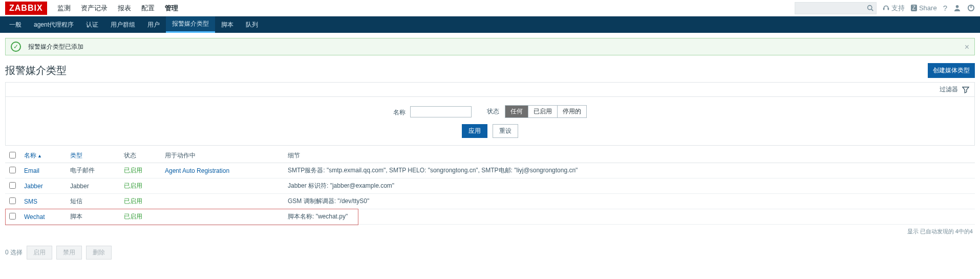 Image resolution: width=980 pixels, height=279 pixels. Describe the element at coordinates (572, 112) in the screenshot. I see `seg-2: 停用的` at that location.